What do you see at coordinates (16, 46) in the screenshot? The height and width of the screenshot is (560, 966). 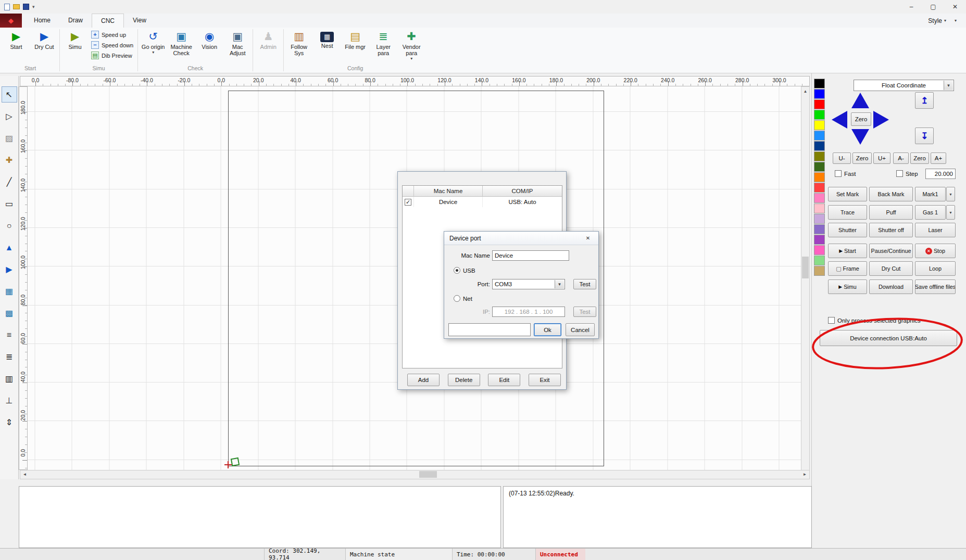 I see `start-button: ▶ Start` at bounding box center [16, 46].